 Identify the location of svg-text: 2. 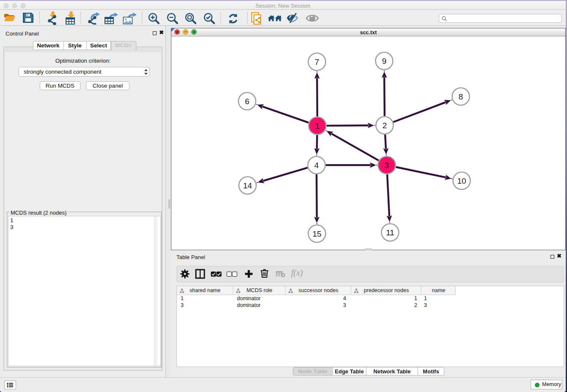
(385, 125).